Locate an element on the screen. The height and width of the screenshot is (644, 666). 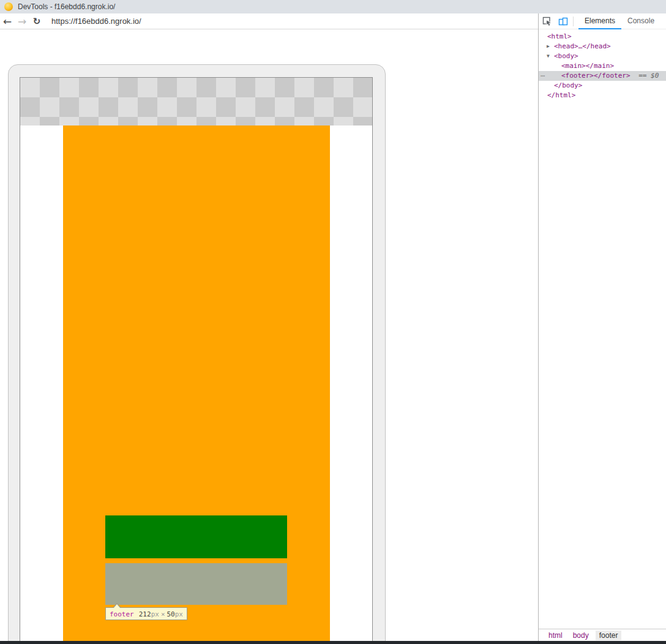
inspect-element-icon is located at coordinates (547, 21).